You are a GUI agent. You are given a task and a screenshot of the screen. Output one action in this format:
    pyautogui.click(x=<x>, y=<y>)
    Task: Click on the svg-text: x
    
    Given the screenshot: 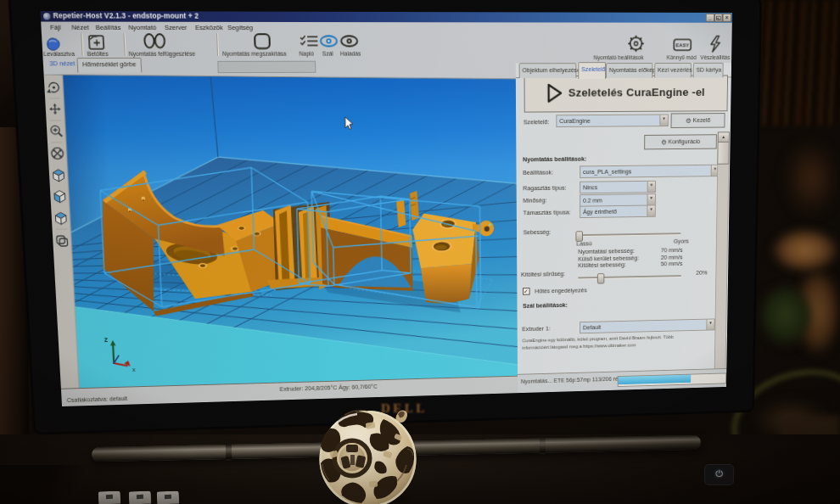 What is the action you would take?
    pyautogui.click(x=134, y=370)
    